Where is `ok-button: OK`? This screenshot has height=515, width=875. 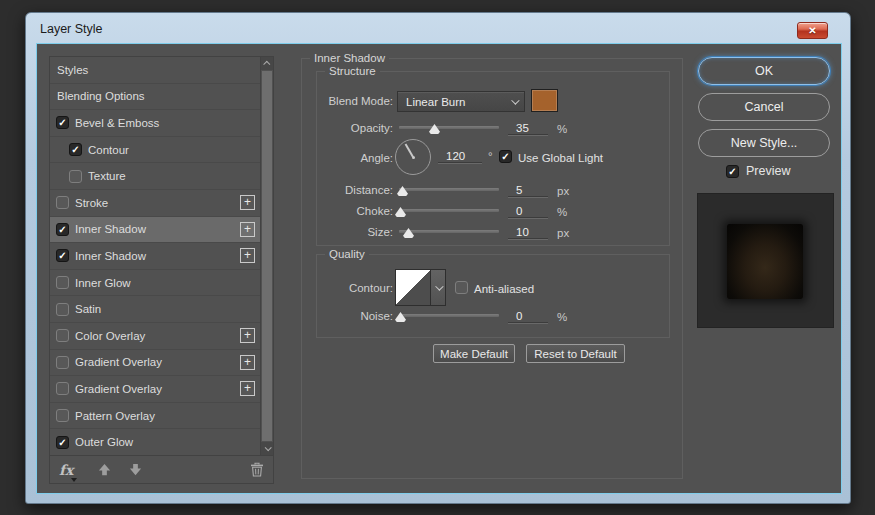 ok-button: OK is located at coordinates (764, 71).